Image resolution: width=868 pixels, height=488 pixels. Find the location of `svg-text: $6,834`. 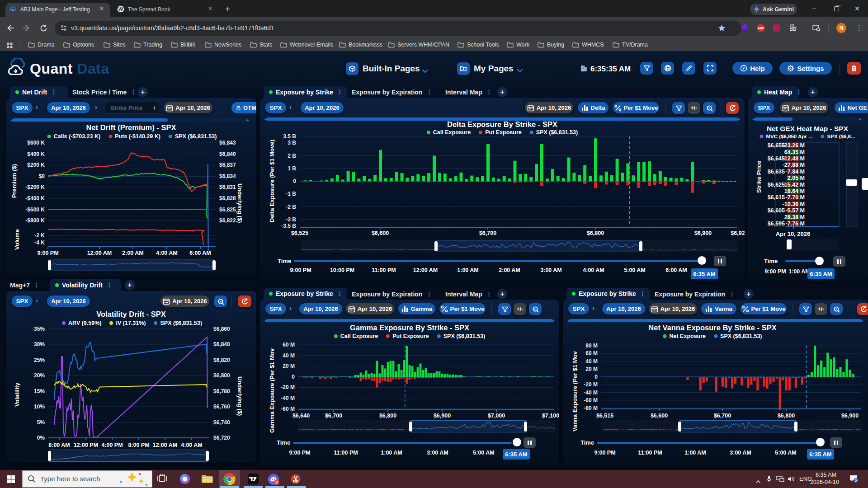

svg-text: $6,834 is located at coordinates (228, 176).